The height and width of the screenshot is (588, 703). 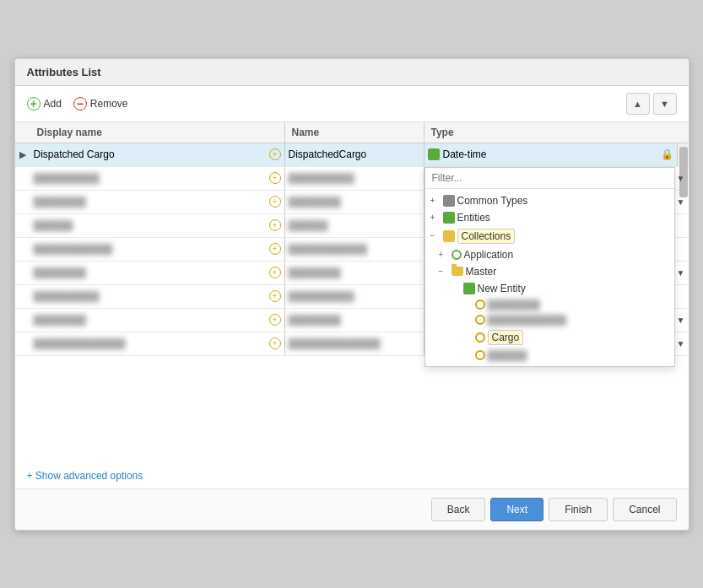 What do you see at coordinates (550, 355) in the screenshot?
I see `tree-item-blurred-3: ██████` at bounding box center [550, 355].